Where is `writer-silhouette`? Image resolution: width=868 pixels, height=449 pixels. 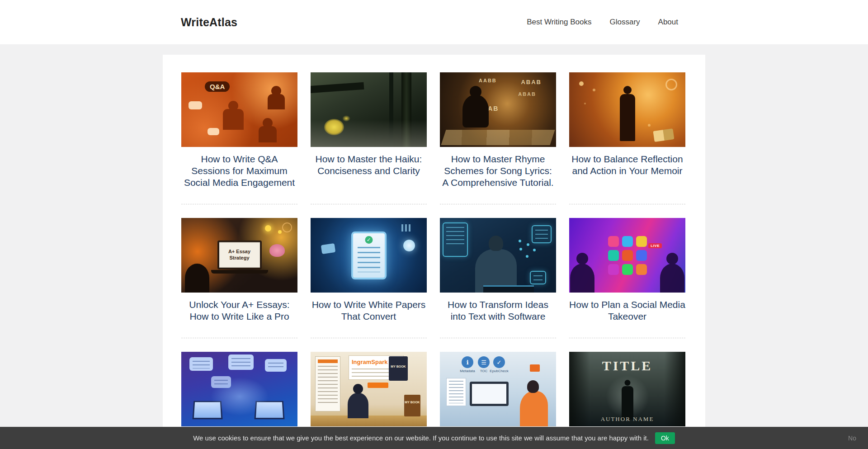 writer-silhouette is located at coordinates (476, 111).